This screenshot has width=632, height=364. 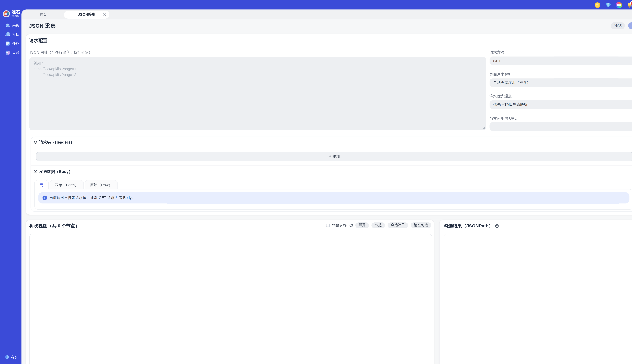 I want to click on notification-bell-icon: 1, so click(x=629, y=5).